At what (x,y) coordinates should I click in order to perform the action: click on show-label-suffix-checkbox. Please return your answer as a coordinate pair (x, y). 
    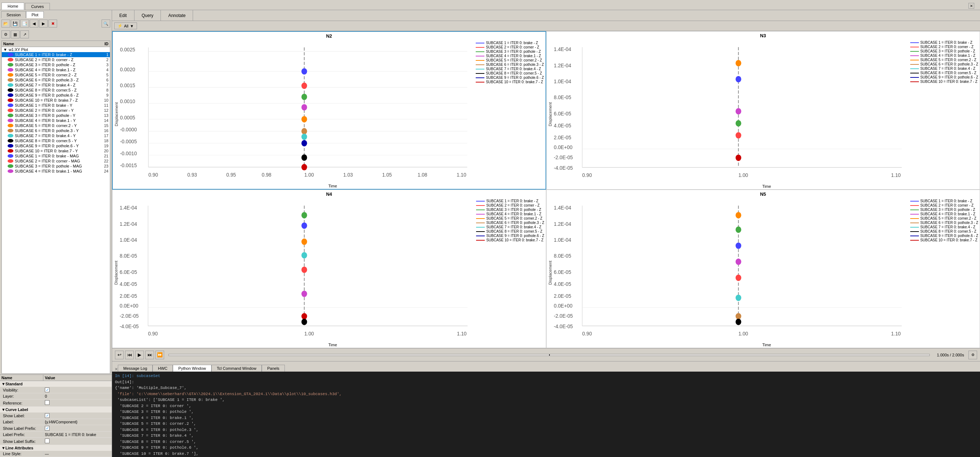
    Looking at the image, I should click on (47, 441).